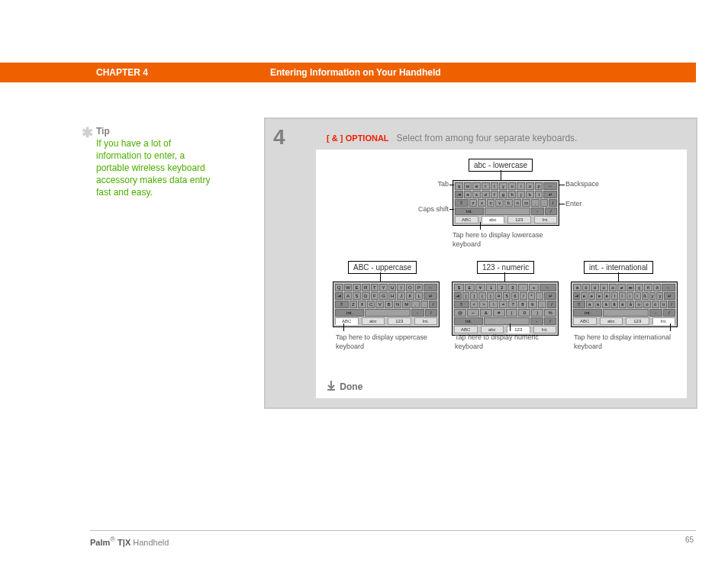 This screenshot has height=563, width=728. I want to click on key: y, so click(504, 186).